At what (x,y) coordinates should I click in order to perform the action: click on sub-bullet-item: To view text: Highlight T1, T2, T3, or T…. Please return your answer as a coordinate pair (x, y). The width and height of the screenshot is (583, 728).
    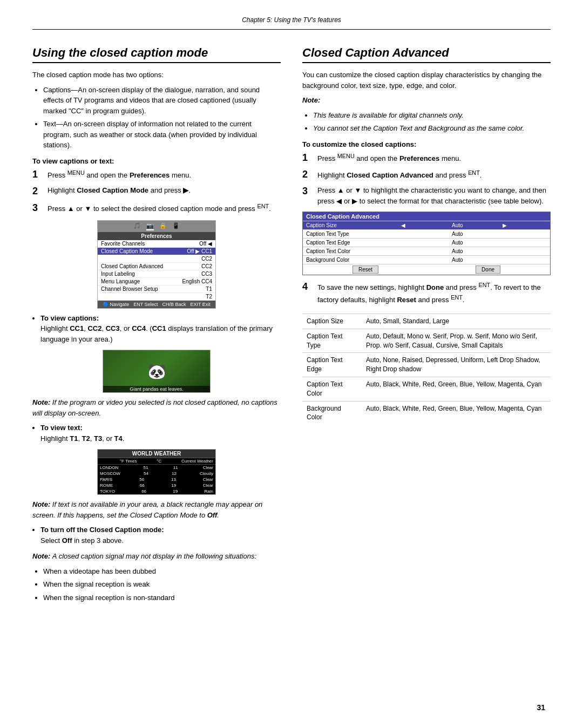
    Looking at the image, I should click on (161, 433).